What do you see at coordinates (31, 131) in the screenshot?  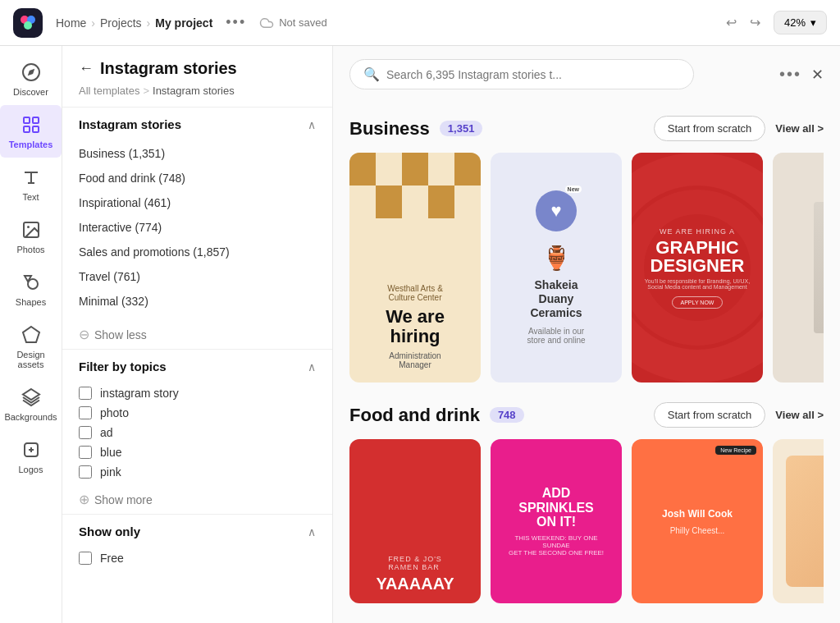 I see `sidebar-item-templates: Templates` at bounding box center [31, 131].